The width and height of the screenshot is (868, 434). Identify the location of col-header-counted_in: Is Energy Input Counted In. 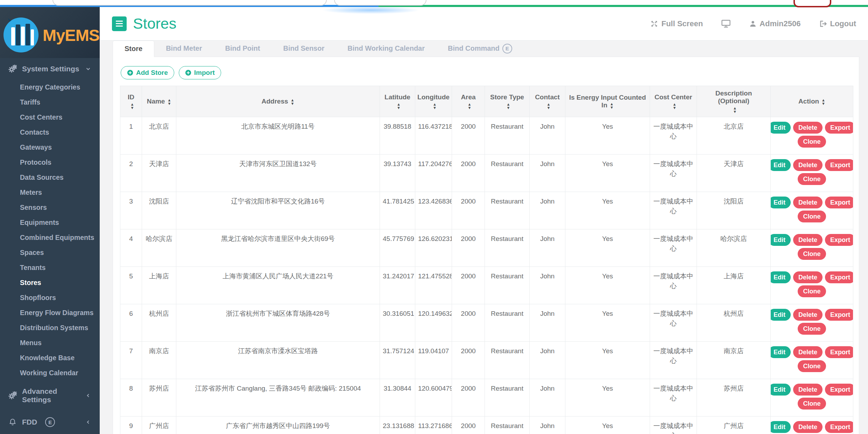
(608, 101).